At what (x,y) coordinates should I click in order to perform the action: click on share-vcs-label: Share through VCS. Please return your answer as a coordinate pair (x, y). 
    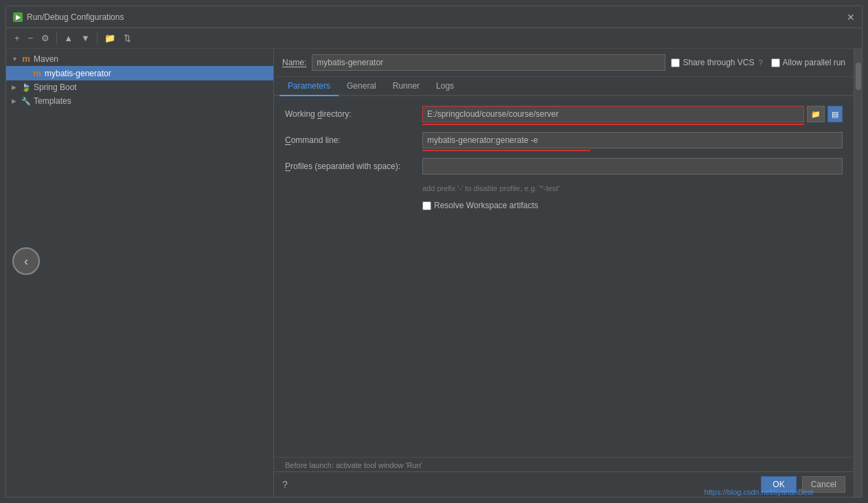
    Looking at the image, I should click on (718, 63).